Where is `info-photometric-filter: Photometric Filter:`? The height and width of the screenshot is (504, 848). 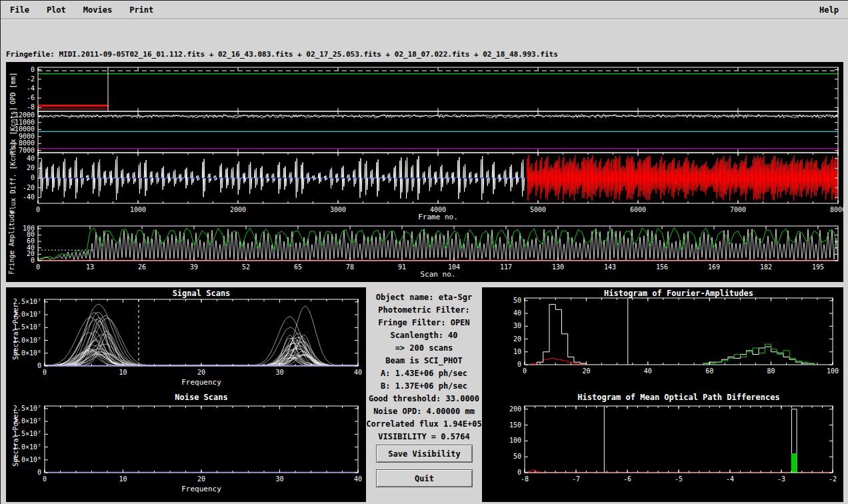 info-photometric-filter: Photometric Filter: is located at coordinates (424, 311).